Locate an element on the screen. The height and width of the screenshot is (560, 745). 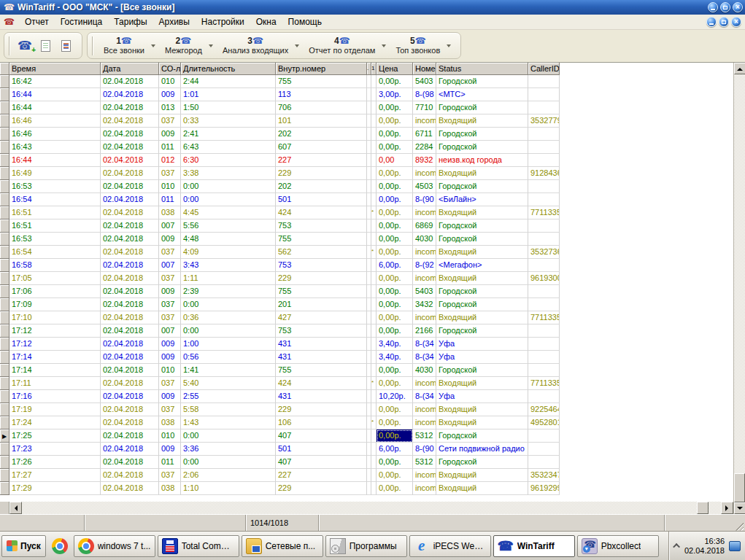
cell-time: 16:54 is located at coordinates (55, 200).